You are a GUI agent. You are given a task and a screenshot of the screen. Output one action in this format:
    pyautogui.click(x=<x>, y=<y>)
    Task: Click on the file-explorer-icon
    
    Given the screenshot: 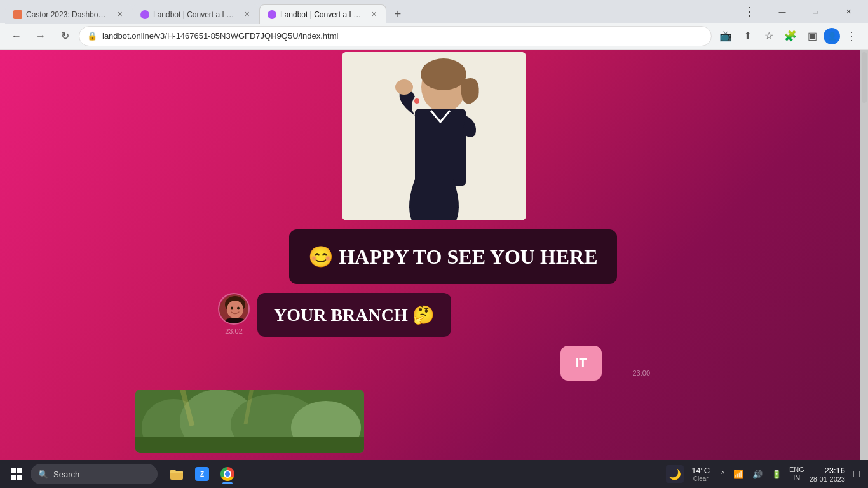 What is the action you would take?
    pyautogui.click(x=177, y=474)
    